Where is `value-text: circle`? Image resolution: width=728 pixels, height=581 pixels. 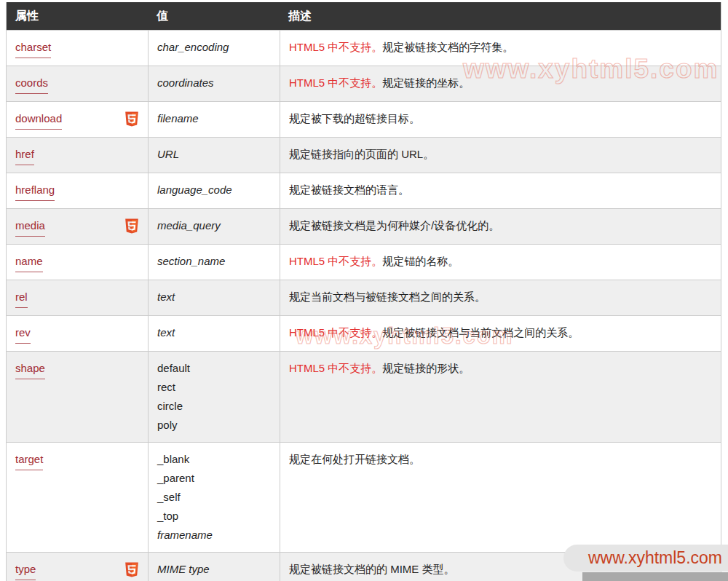
value-text: circle is located at coordinates (214, 406).